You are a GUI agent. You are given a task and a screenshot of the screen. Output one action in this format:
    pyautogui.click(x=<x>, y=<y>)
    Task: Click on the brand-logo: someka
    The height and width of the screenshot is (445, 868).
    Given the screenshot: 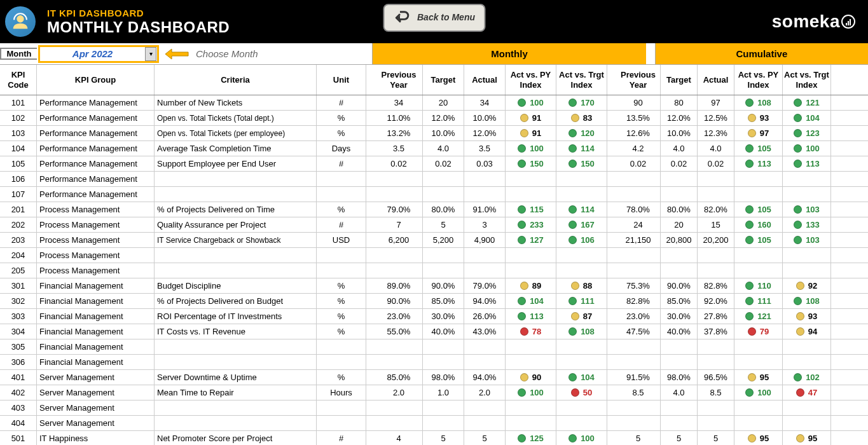 What is the action you would take?
    pyautogui.click(x=814, y=22)
    